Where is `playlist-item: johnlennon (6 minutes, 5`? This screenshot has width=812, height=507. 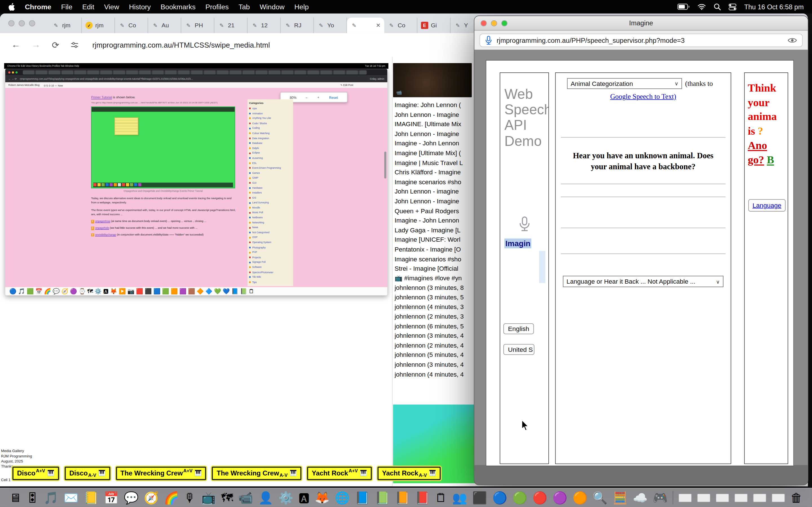
playlist-item: johnlennon (6 minutes, 5 is located at coordinates (435, 327).